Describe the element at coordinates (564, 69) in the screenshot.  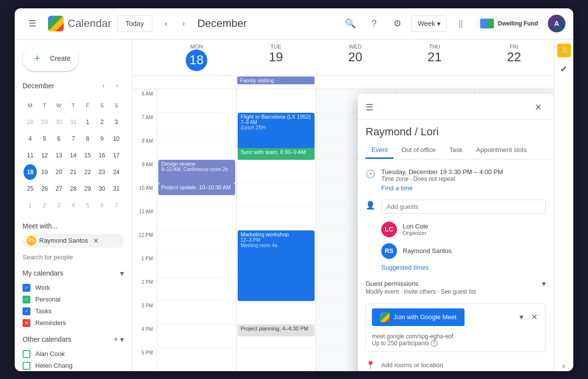
I see `side-icon-tasks: ✔` at that location.